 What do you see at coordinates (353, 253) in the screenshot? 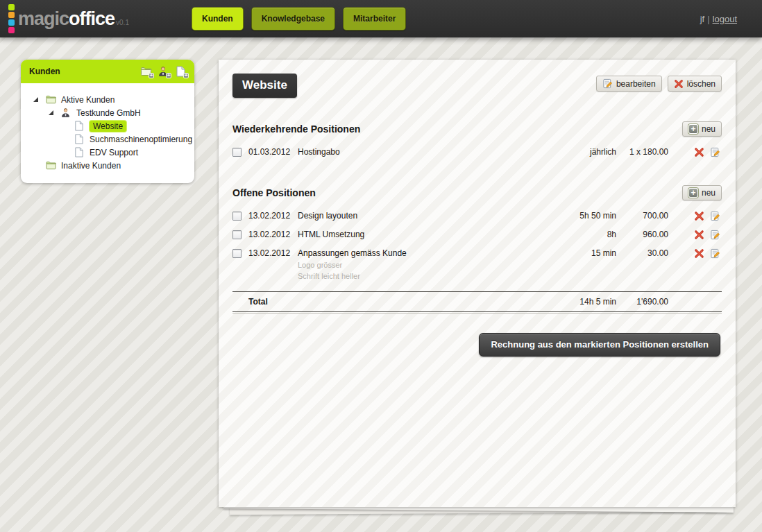
I see `position-description: Anpassungen gemäss Kunde` at bounding box center [353, 253].